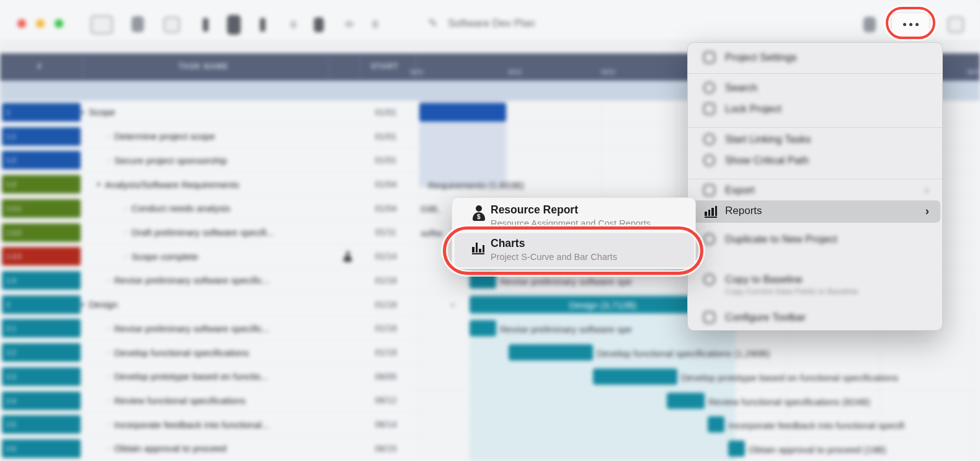 The image size is (980, 461). What do you see at coordinates (172, 25) in the screenshot?
I see `calendar-button` at bounding box center [172, 25].